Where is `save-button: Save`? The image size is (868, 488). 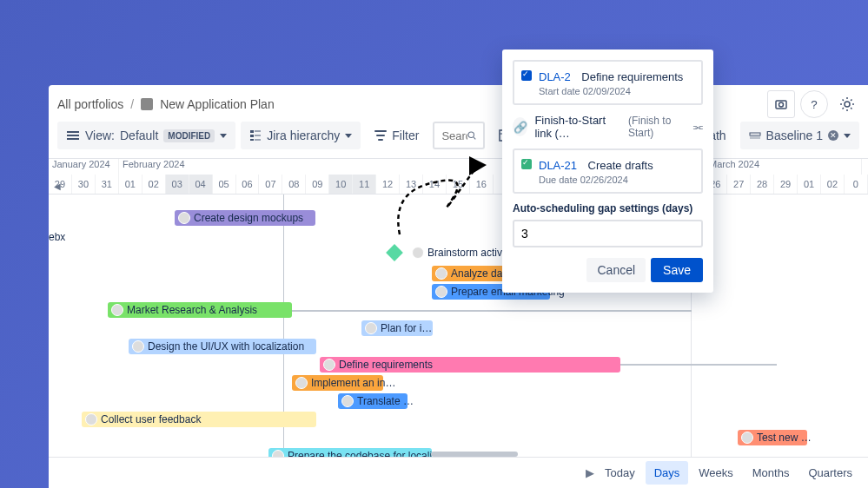
save-button: Save is located at coordinates (677, 270).